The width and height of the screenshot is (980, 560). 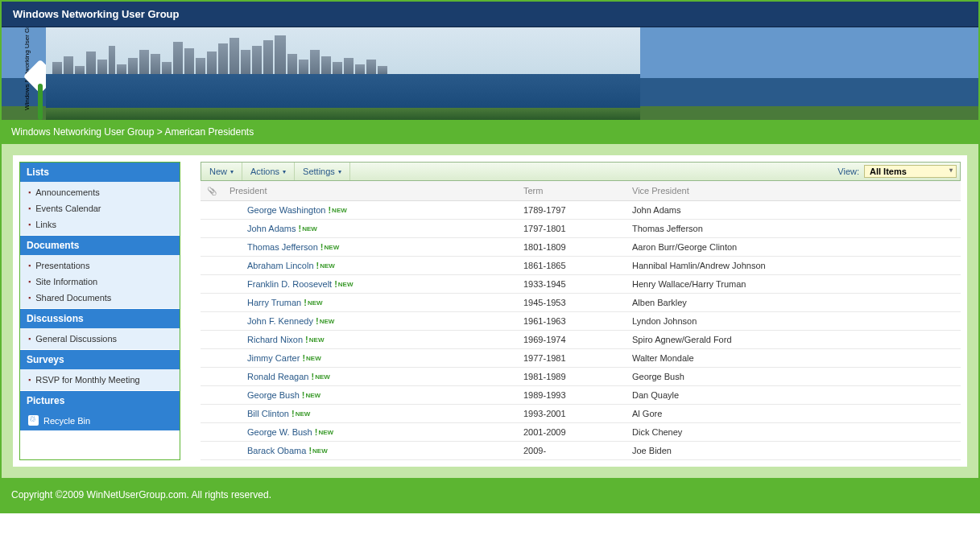 What do you see at coordinates (268, 414) in the screenshot?
I see `president-link: Bill Clinton` at bounding box center [268, 414].